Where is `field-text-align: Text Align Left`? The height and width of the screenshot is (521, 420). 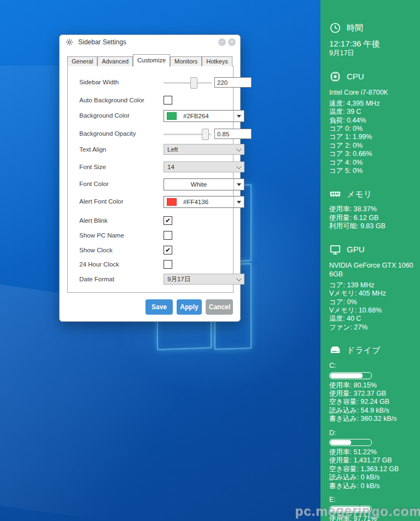 field-text-align: Text Align Left is located at coordinates (186, 150).